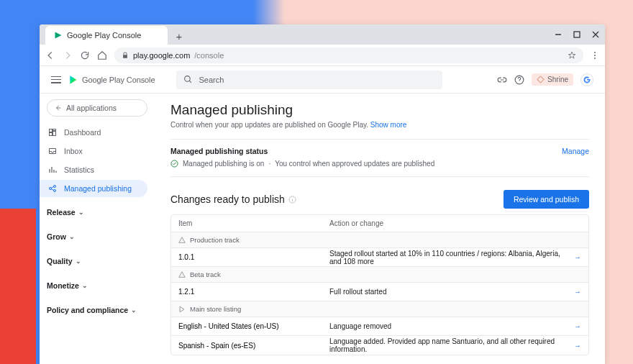 This screenshot has width=633, height=364. Describe the element at coordinates (545, 80) in the screenshot. I see `header-right: Shrine` at that location.